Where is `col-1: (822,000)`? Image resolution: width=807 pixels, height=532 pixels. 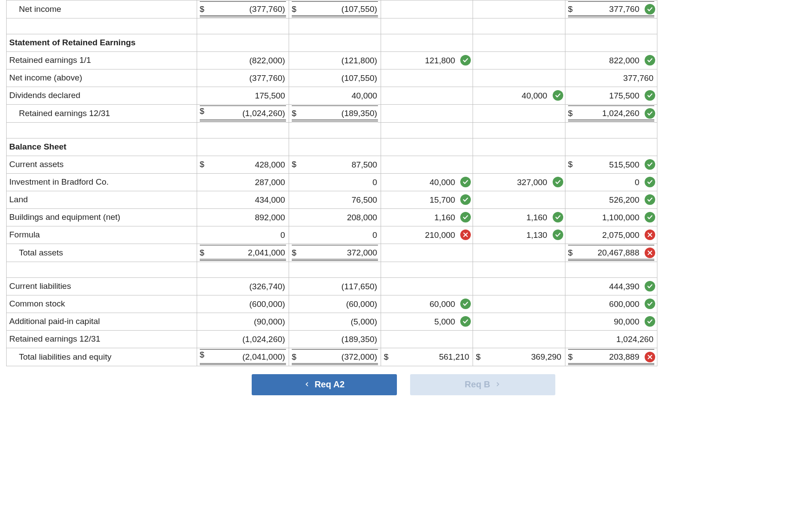 col-1: (822,000) is located at coordinates (243, 60).